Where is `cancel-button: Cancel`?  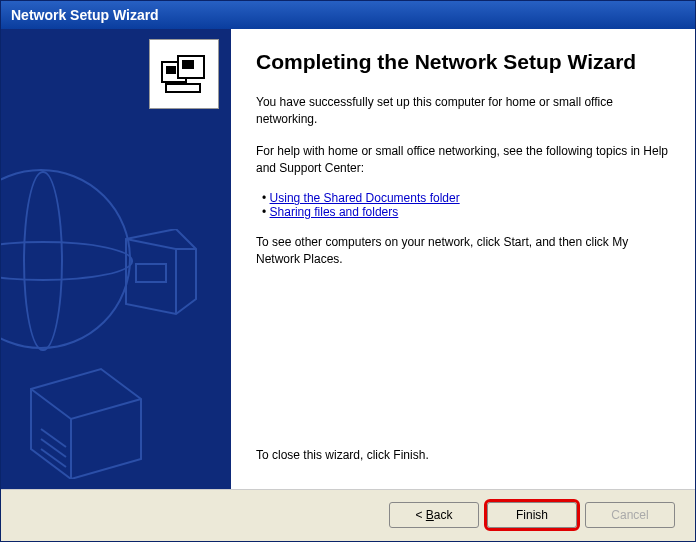 cancel-button: Cancel is located at coordinates (630, 515).